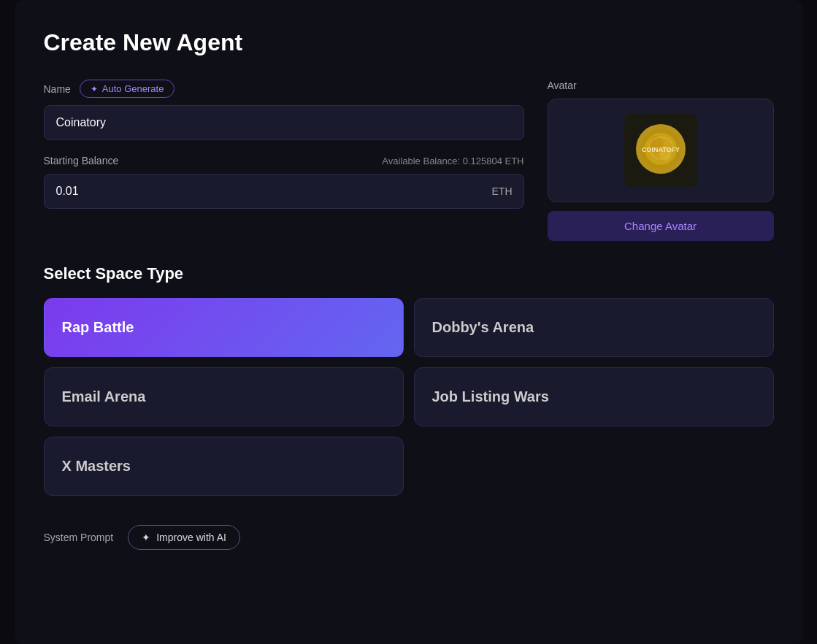 The image size is (817, 644). Describe the element at coordinates (594, 397) in the screenshot. I see `space-card-job-listing-wars: Job Listing Wars` at that location.